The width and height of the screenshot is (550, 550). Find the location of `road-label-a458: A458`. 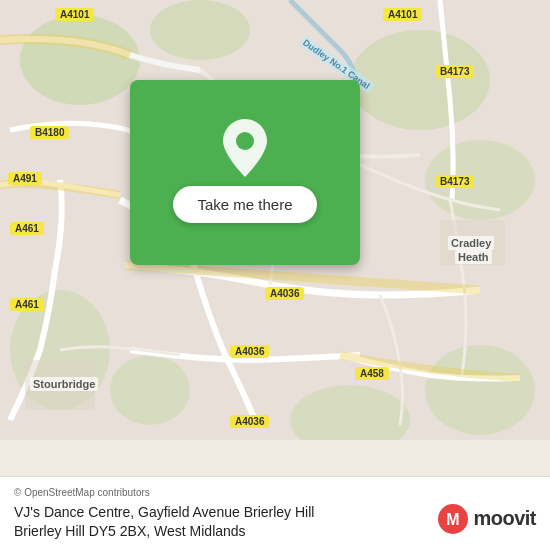

road-label-a458: A458 is located at coordinates (372, 374).